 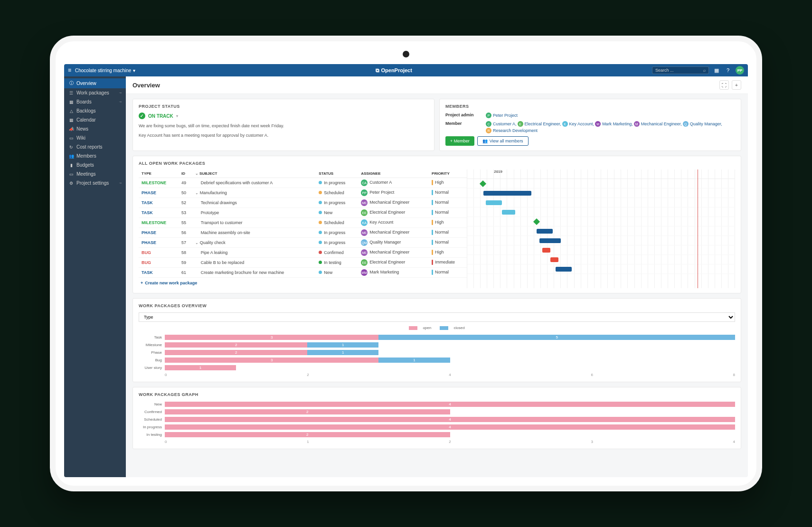 What do you see at coordinates (95, 102) in the screenshot?
I see `sidebar-item-boards: ▦Boards→` at bounding box center [95, 102].